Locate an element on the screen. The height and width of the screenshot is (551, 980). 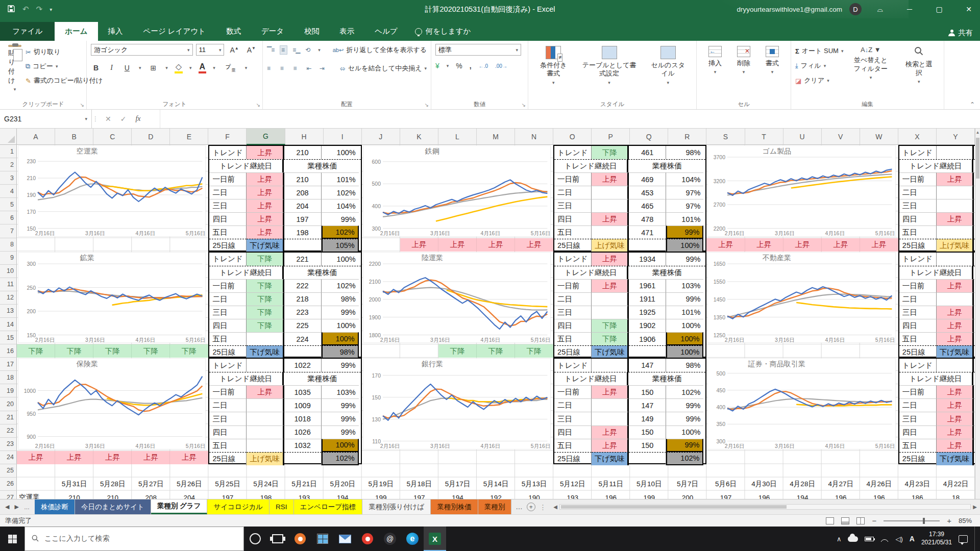
align-right-icon: ≡ is located at coordinates (298, 68).